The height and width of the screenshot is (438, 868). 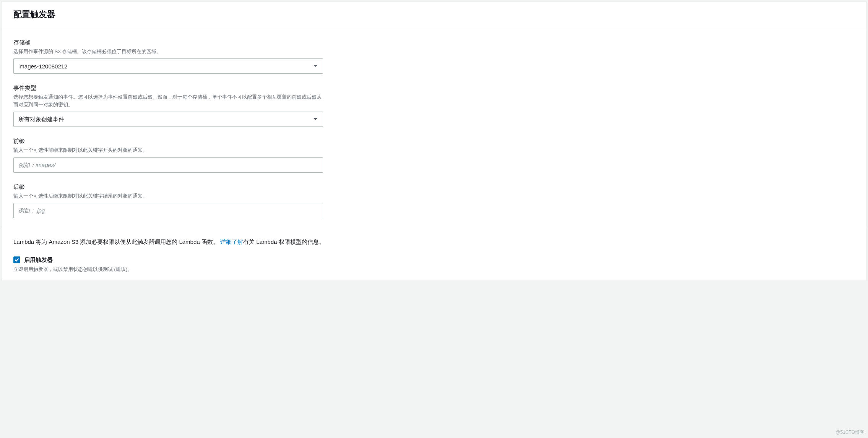 I want to click on suffix-label: 后缀, so click(x=168, y=187).